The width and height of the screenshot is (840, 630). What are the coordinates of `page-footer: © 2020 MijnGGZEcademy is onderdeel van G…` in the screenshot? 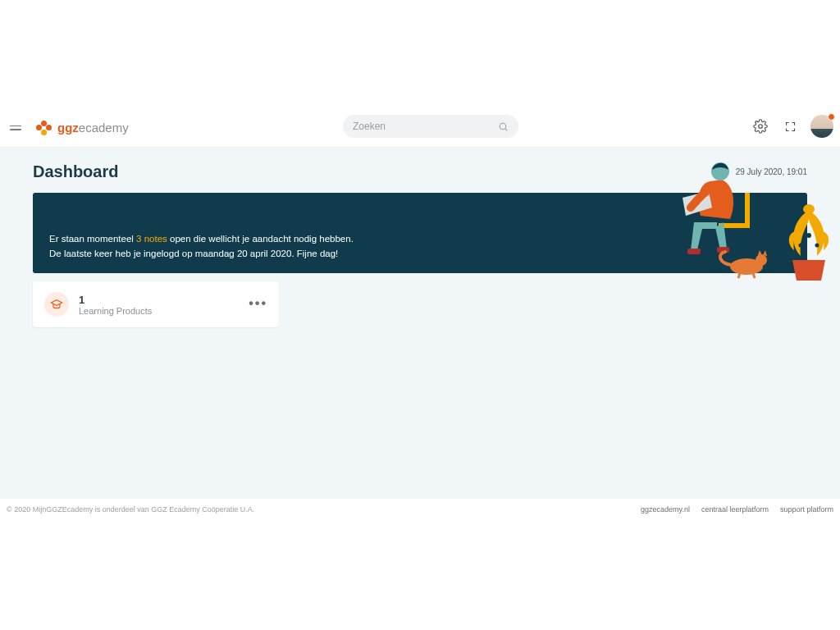 It's located at (420, 509).